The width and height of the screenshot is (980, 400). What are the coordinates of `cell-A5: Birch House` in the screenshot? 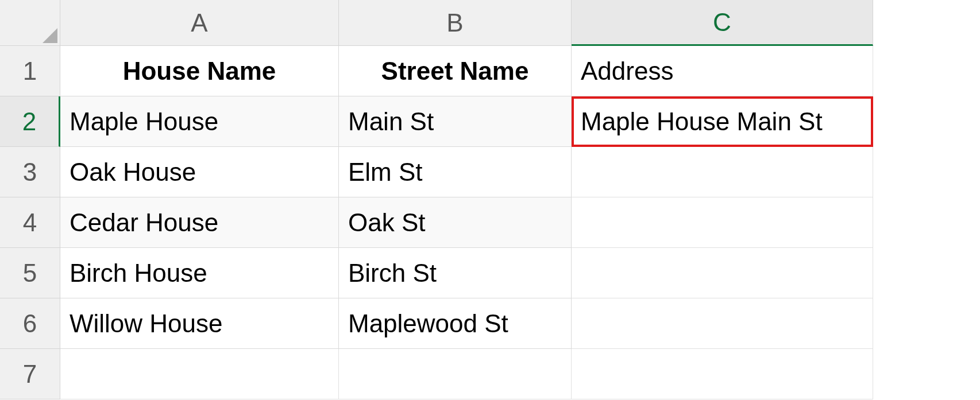 It's located at (200, 273).